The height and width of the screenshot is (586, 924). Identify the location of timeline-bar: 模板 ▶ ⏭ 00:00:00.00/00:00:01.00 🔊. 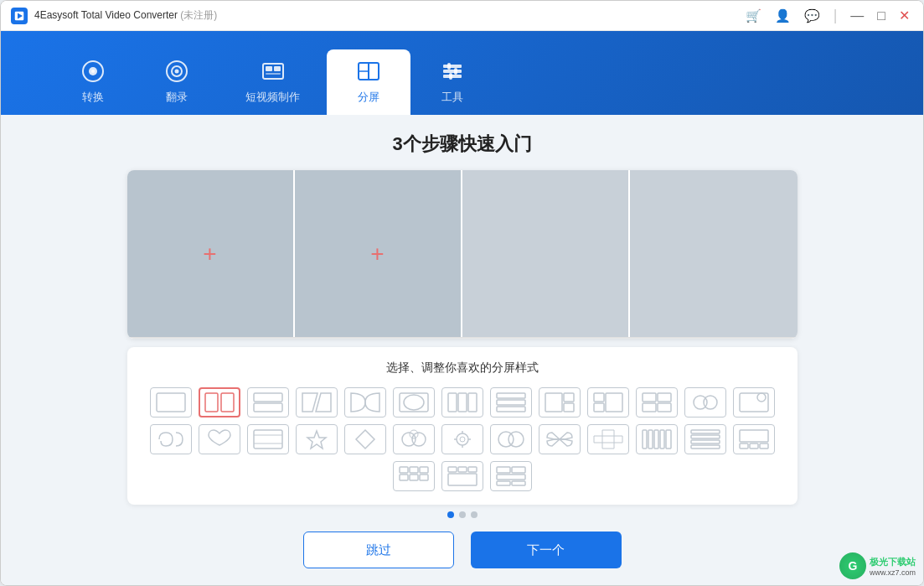
(462, 339).